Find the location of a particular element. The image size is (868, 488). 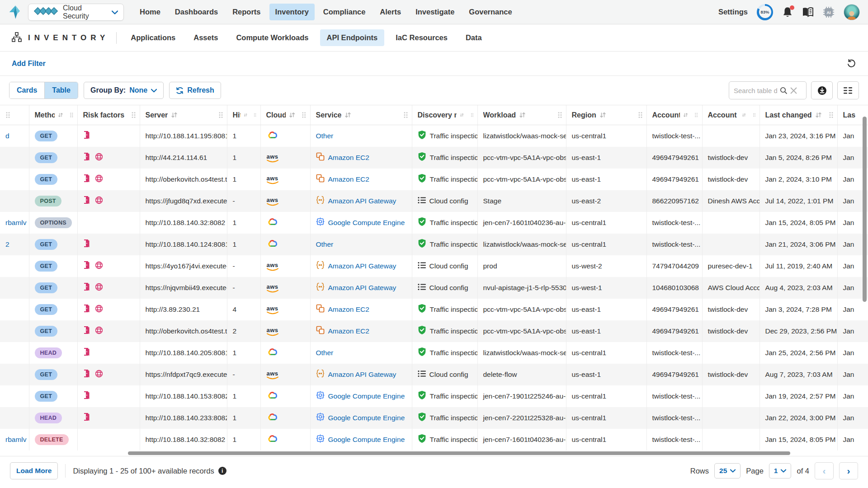

endpoint-link-cell: 2 is located at coordinates (14, 244).